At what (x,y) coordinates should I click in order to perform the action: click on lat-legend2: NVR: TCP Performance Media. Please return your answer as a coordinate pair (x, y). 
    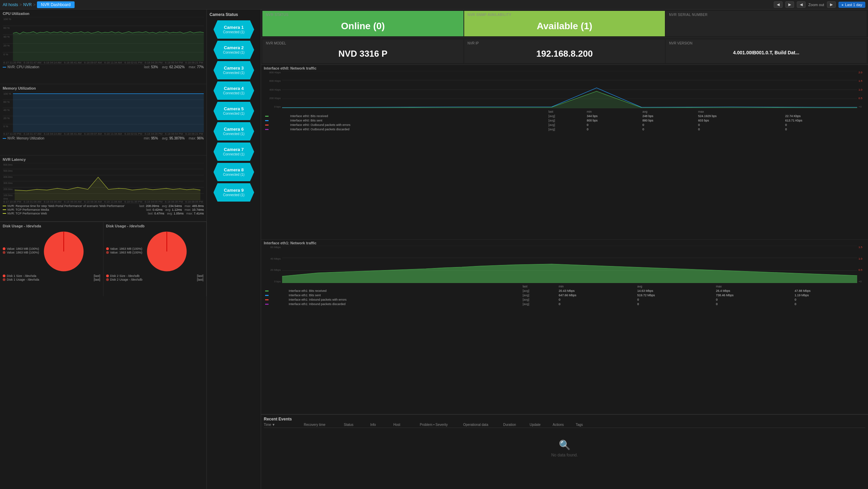
    Looking at the image, I should click on (28, 210).